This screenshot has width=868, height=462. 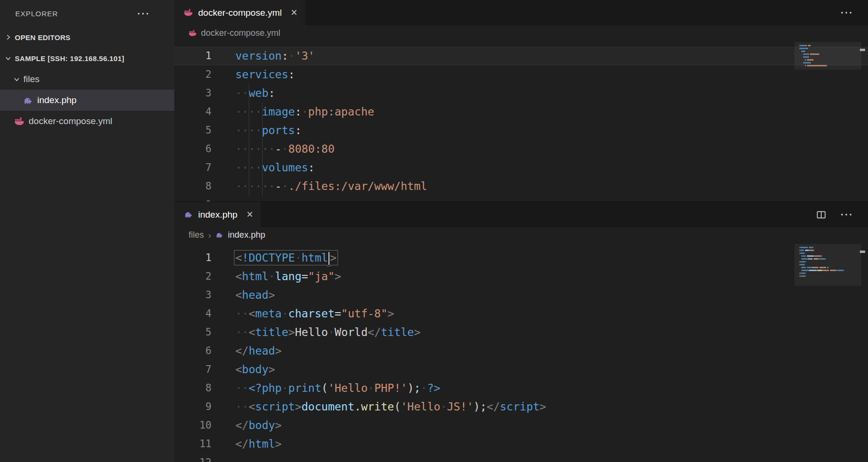 What do you see at coordinates (521, 33) in the screenshot?
I see `breadcrumb: docker-compose.yml` at bounding box center [521, 33].